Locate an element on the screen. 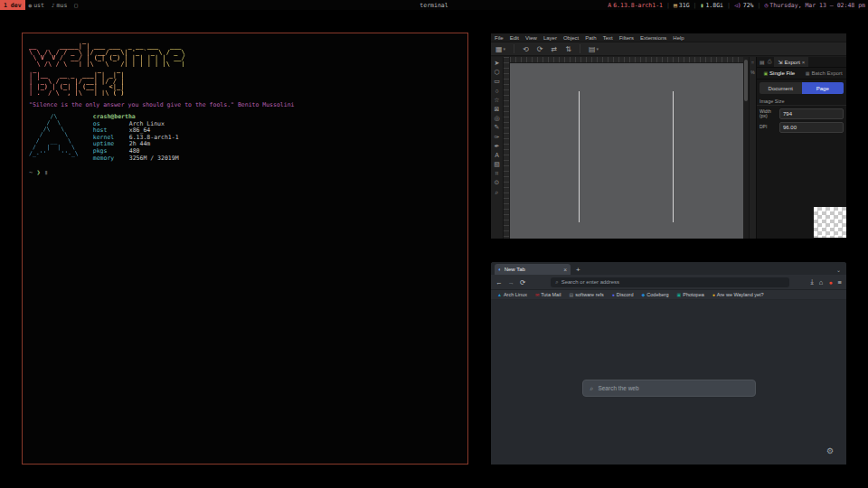 The image size is (868, 488). box-tool: ⊠ is located at coordinates (497, 108).